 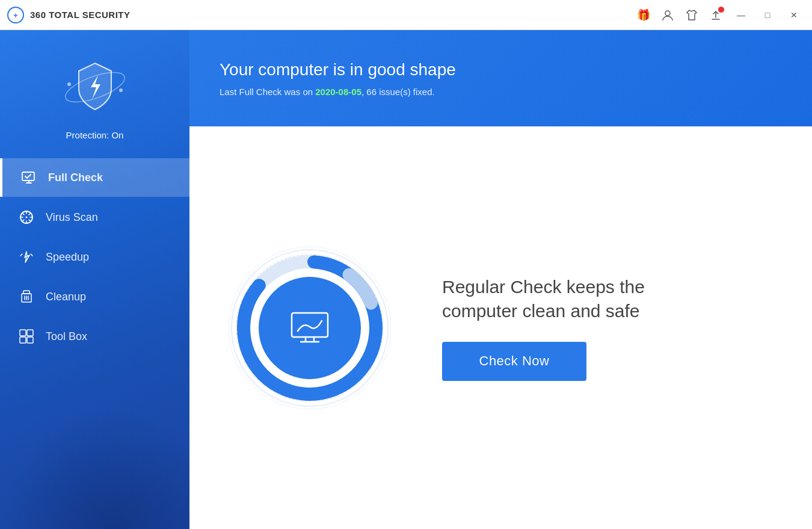 What do you see at coordinates (267, 91) in the screenshot?
I see `status-subtitle-prefix: Last Full Check was on` at bounding box center [267, 91].